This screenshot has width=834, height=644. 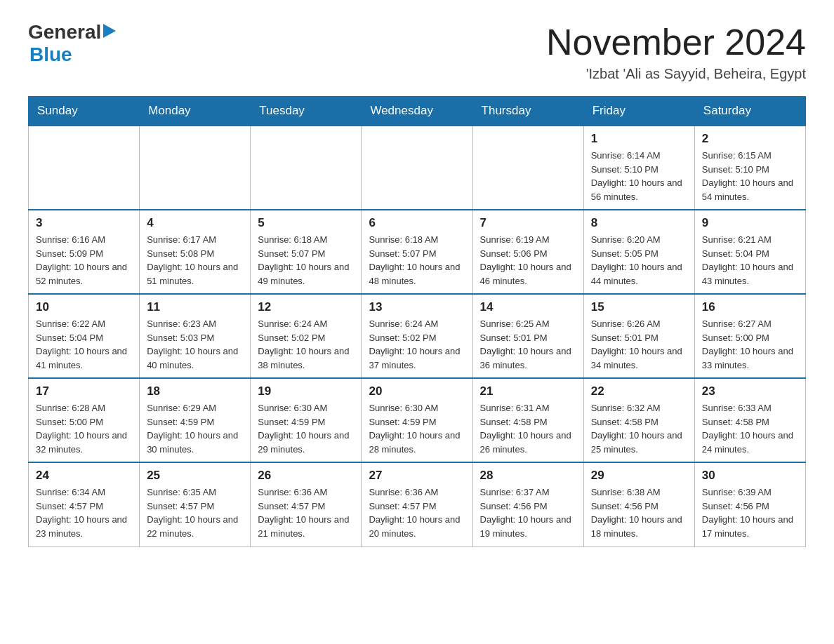 What do you see at coordinates (195, 391) in the screenshot?
I see `day-number: 18` at bounding box center [195, 391].